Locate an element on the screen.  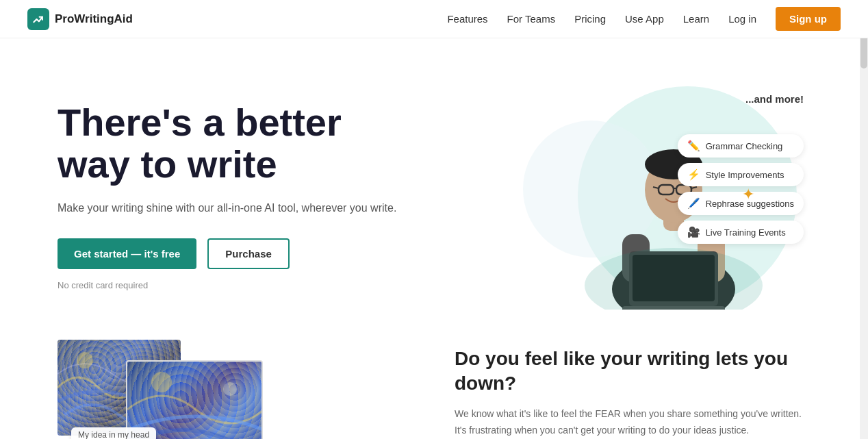
painting-section: My idea in my head is located at coordinates (235, 389).